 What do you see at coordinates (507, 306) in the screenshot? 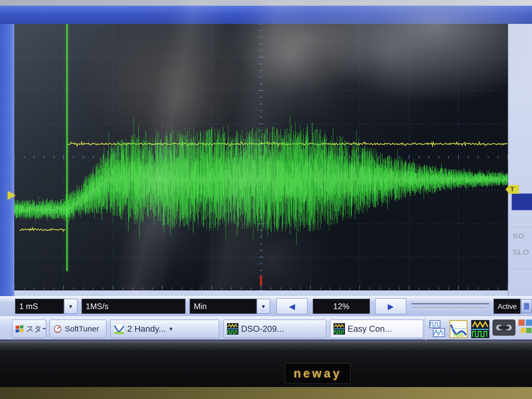
I see `status-display: Active` at bounding box center [507, 306].